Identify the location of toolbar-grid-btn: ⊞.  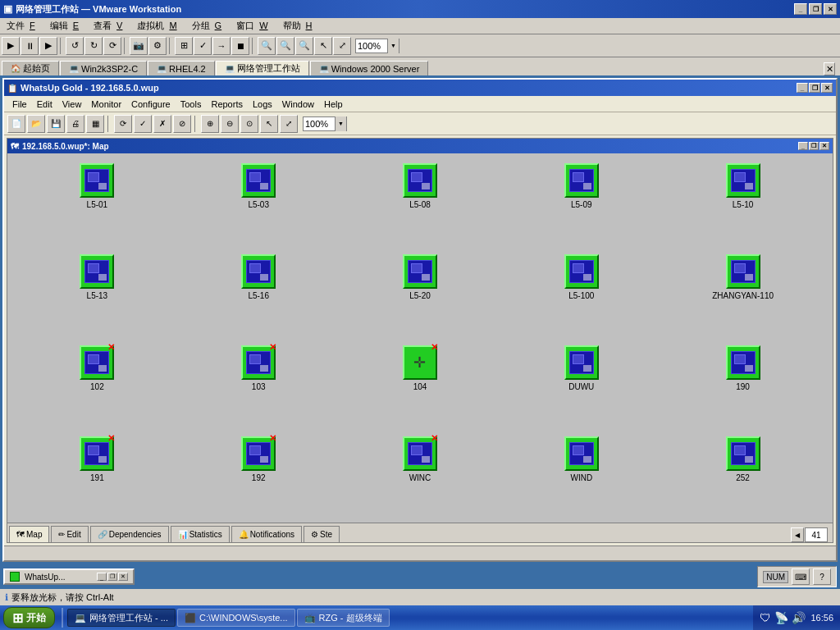
(184, 46).